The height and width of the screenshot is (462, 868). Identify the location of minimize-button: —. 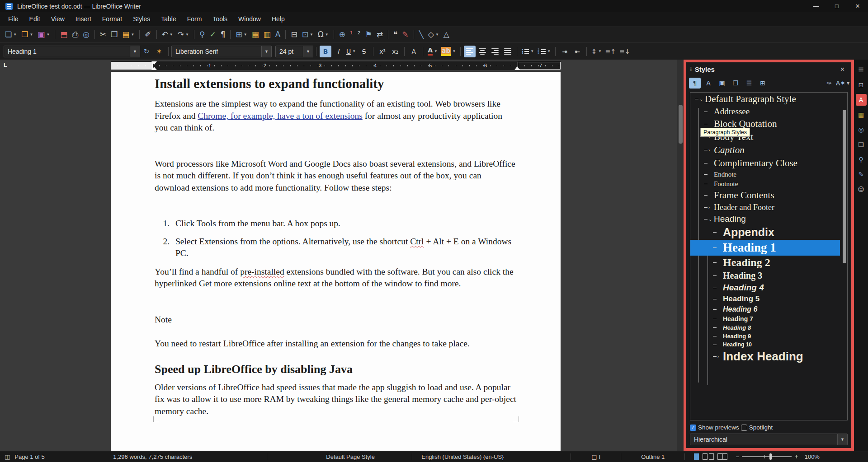
(816, 6).